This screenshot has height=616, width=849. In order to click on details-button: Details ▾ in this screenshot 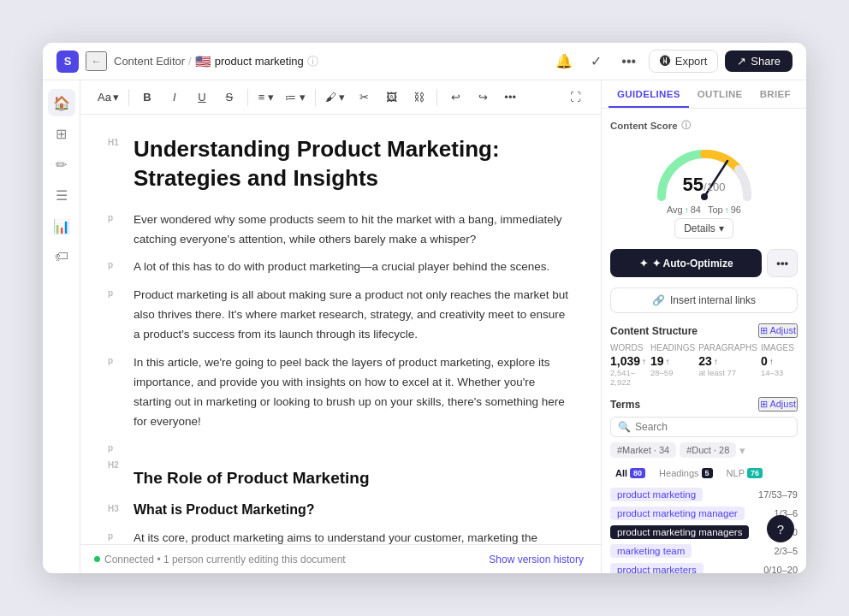, I will do `click(704, 228)`.